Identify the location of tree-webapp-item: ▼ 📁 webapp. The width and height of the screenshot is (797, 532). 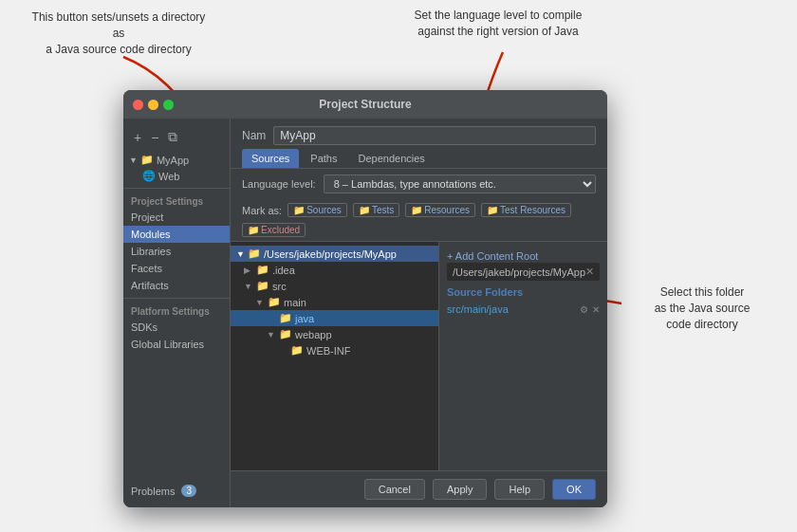
(334, 334).